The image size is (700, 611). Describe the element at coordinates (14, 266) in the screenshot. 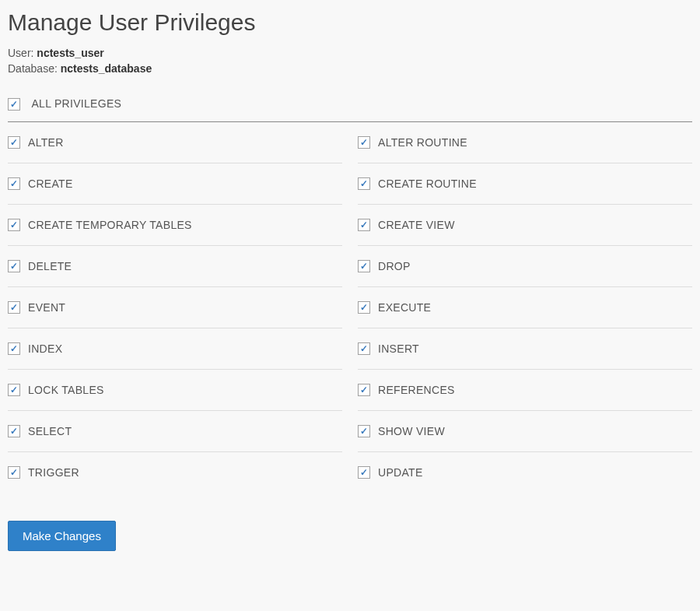

I see `privilege-checkbox-delete` at that location.